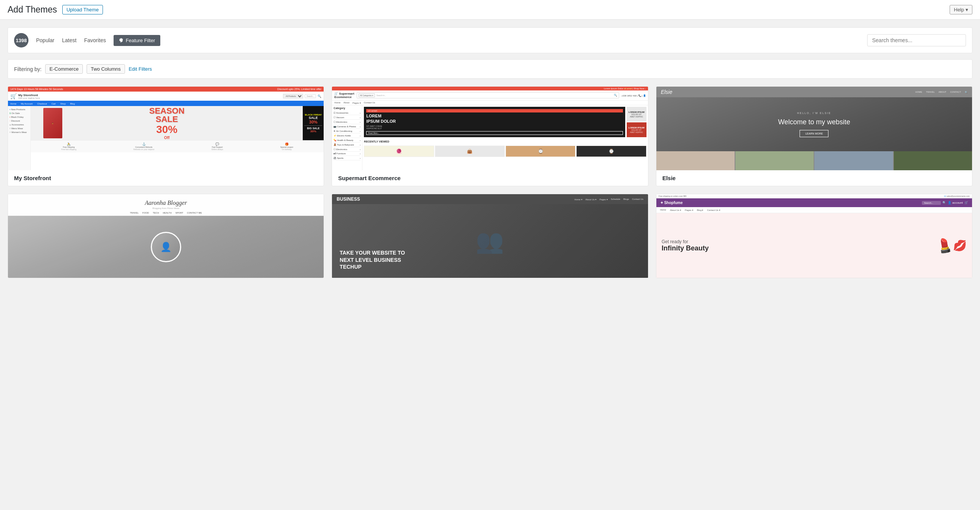 Image resolution: width=980 pixels, height=510 pixels. Describe the element at coordinates (28, 69) in the screenshot. I see `filter-label: Filtering by:` at that location.